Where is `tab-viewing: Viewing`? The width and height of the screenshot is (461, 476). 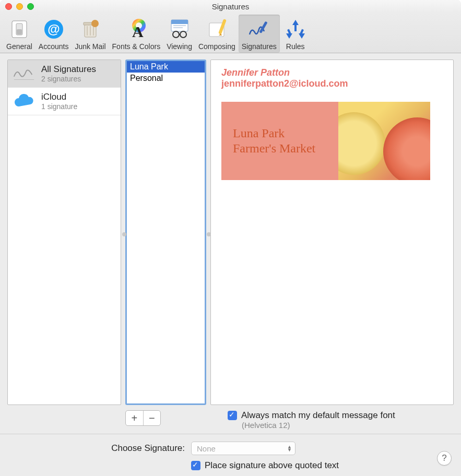 tab-viewing: Viewing is located at coordinates (180, 33).